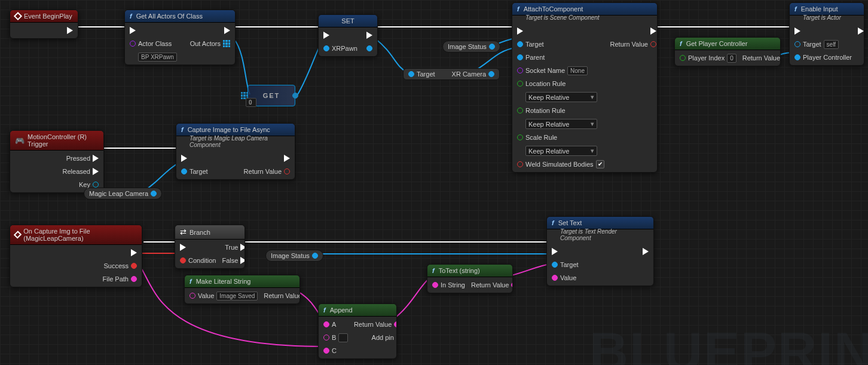  Describe the element at coordinates (585, 87) in the screenshot. I see `node-attach: fAttachToComponent Target is Scene Compo…` at that location.